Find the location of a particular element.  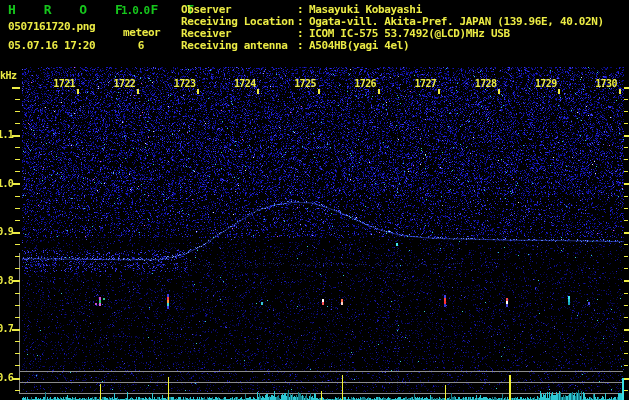

freq-axis-unit-label: kHz is located at coordinates (8, 76).